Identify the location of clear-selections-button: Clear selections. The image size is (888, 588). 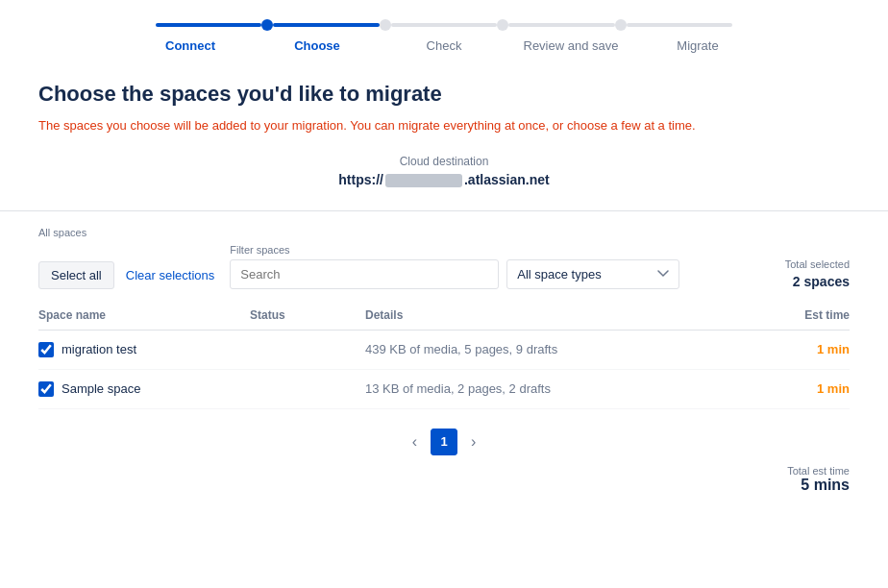
(171, 275).